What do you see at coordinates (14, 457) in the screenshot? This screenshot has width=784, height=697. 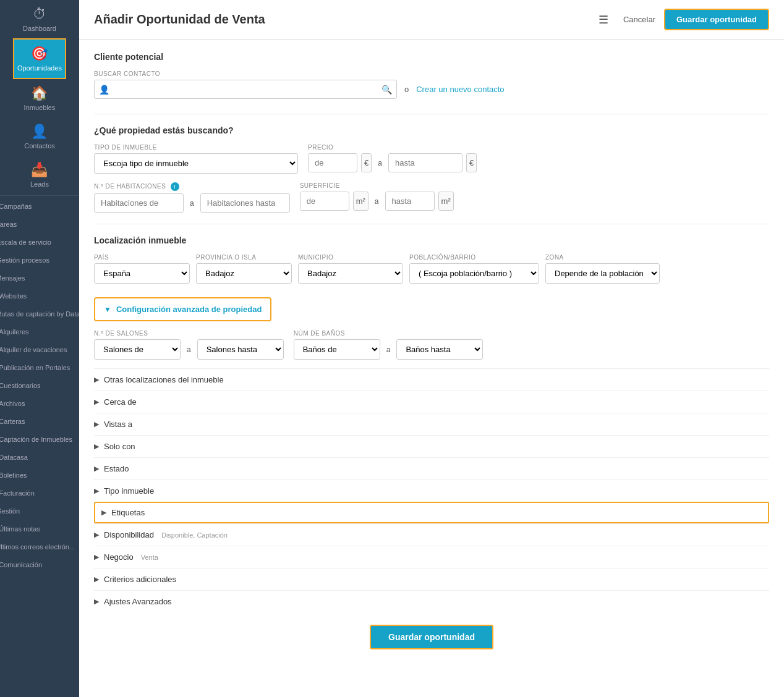 I see `sidebar-item-label: Datacasa` at bounding box center [14, 457].